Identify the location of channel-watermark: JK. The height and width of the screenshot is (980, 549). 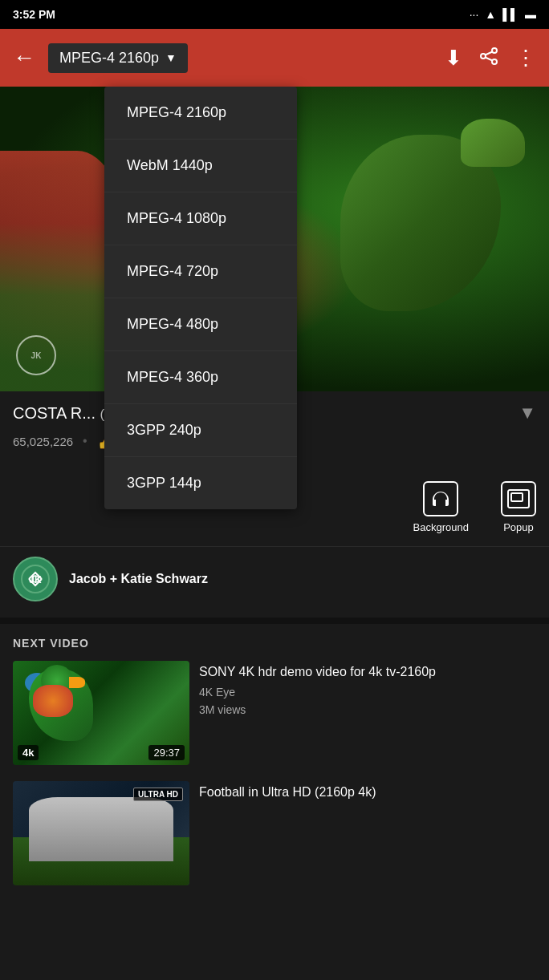
(36, 355).